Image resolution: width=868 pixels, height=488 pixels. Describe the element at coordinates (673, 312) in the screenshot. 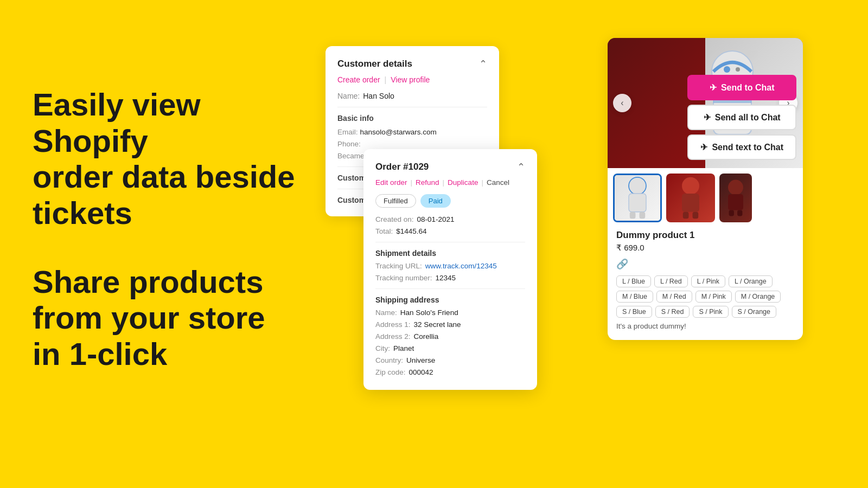

I see `variant-chip: S / Red` at that location.